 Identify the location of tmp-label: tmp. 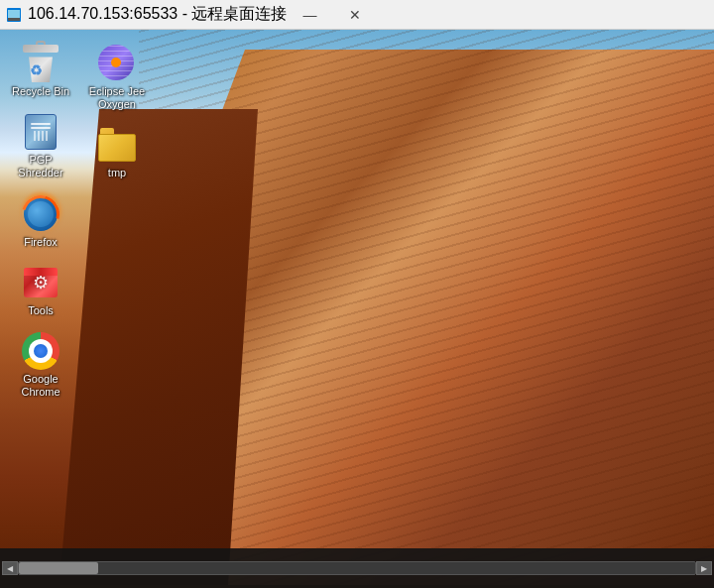
(117, 173).